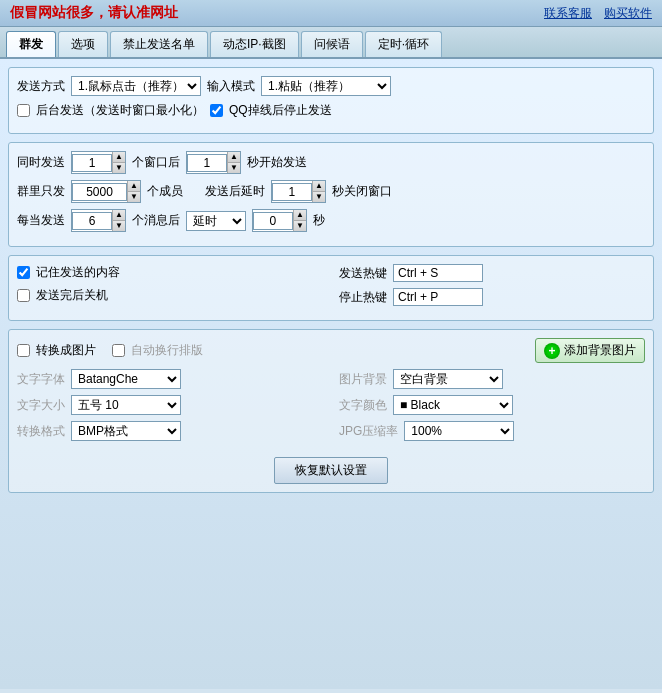 The image size is (662, 693). Describe the element at coordinates (292, 192) in the screenshot. I see `after-send-delay-input` at that location.